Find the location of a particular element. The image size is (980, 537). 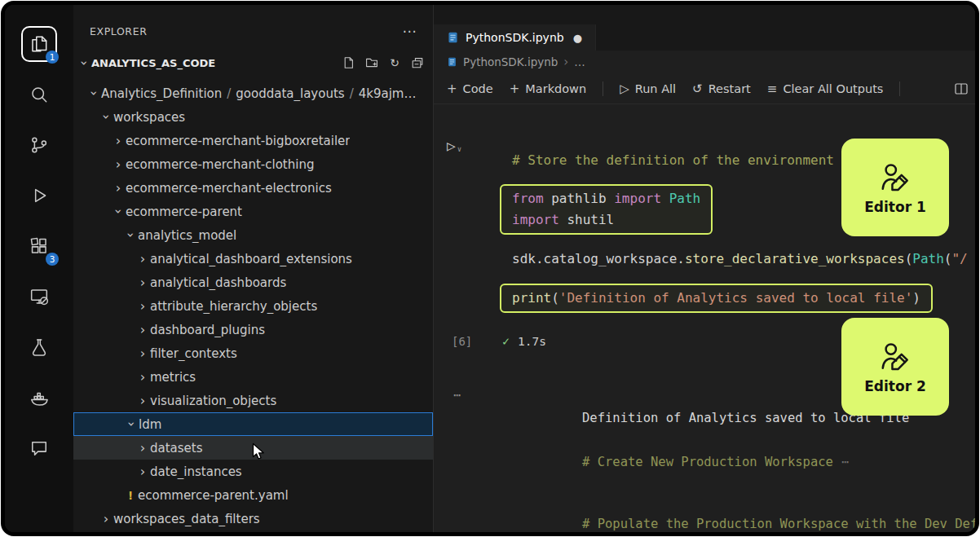

tree-item-label: ecommerce-merchant-bigboxretailer is located at coordinates (238, 141).